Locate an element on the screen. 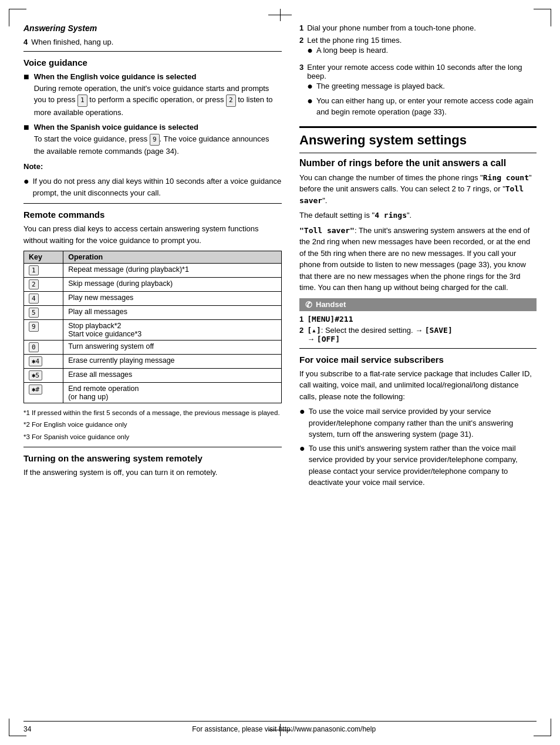  right-step-2-num: 2 is located at coordinates (302, 40).